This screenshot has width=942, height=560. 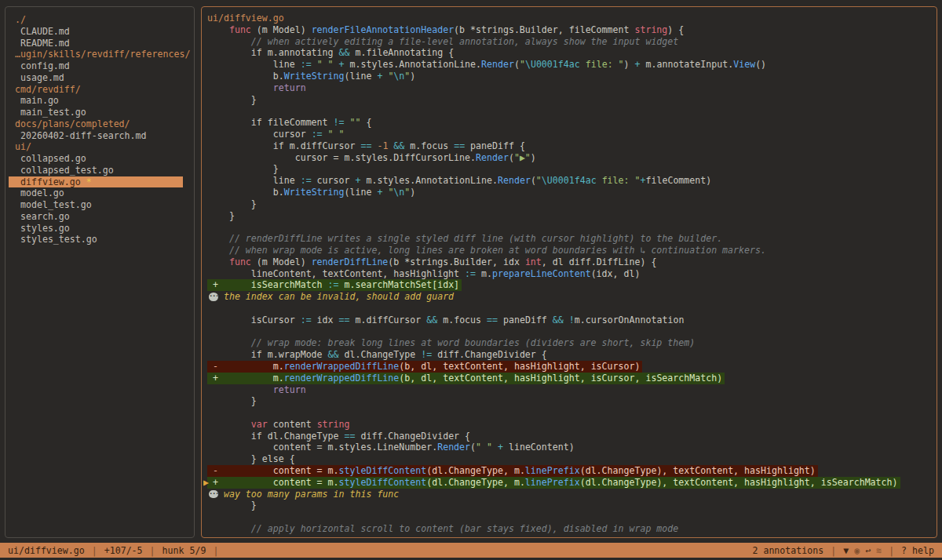 What do you see at coordinates (100, 136) in the screenshot?
I see `tree-item-file: 20260402-diff-search.md` at bounding box center [100, 136].